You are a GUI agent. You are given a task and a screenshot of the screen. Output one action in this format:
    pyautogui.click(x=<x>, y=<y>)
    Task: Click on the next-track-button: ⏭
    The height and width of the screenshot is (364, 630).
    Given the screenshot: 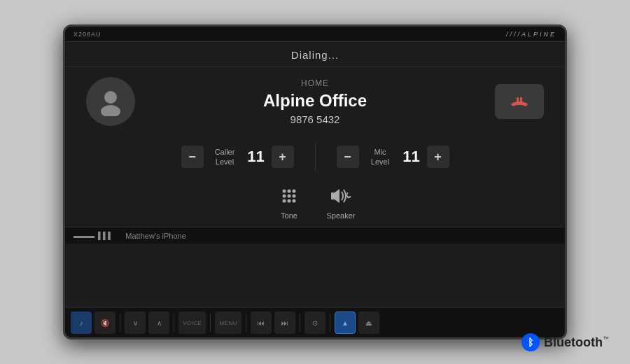 What is the action you would take?
    pyautogui.click(x=285, y=323)
    